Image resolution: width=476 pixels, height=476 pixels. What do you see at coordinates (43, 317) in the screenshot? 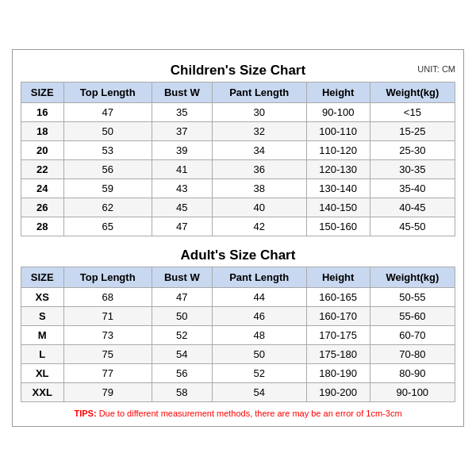
I see `table-cell: S` at bounding box center [43, 317].